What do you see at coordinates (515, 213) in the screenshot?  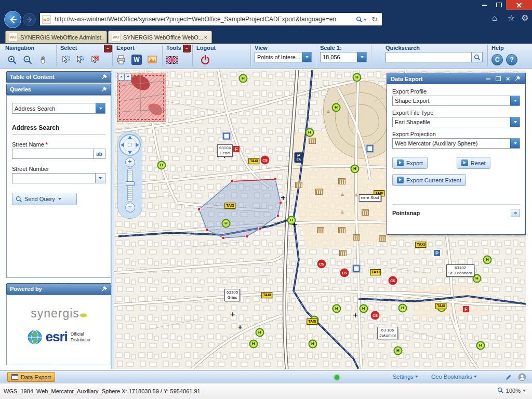 I see `chevrons-expand-icon: »` at bounding box center [515, 213].